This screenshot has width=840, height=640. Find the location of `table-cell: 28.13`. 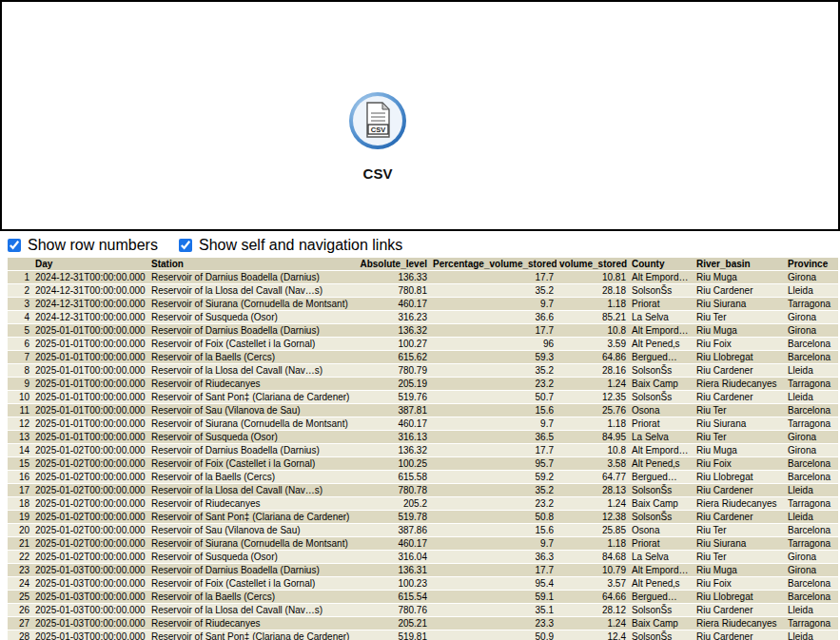

table-cell: 28.13 is located at coordinates (593, 491).